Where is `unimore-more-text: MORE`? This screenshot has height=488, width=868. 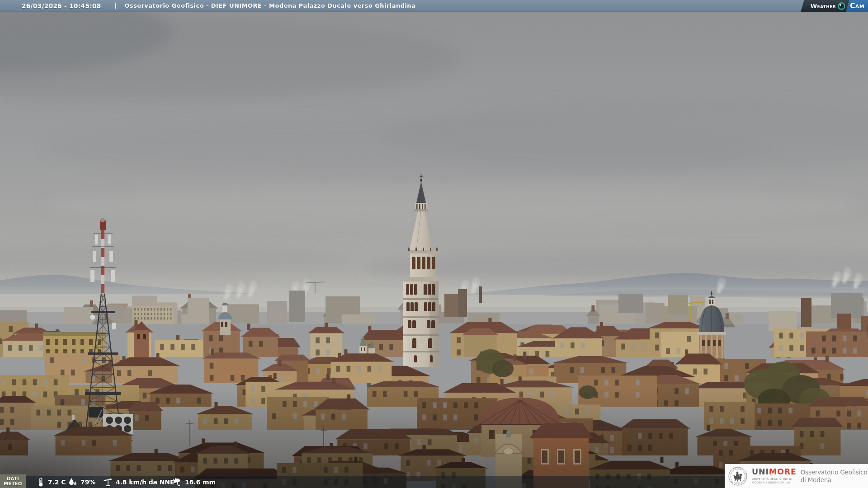 unimore-more-text: MORE is located at coordinates (783, 472).